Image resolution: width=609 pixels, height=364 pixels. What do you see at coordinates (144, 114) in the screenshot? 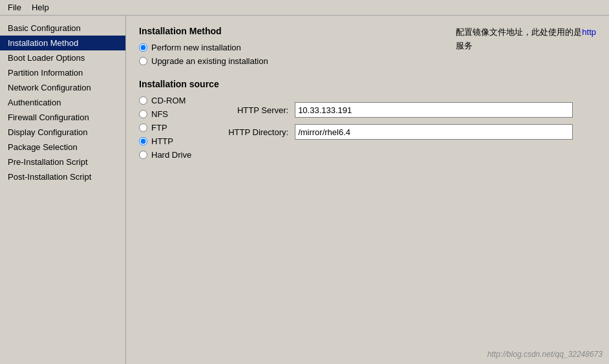
I see `radio-nfs-input` at bounding box center [144, 114].